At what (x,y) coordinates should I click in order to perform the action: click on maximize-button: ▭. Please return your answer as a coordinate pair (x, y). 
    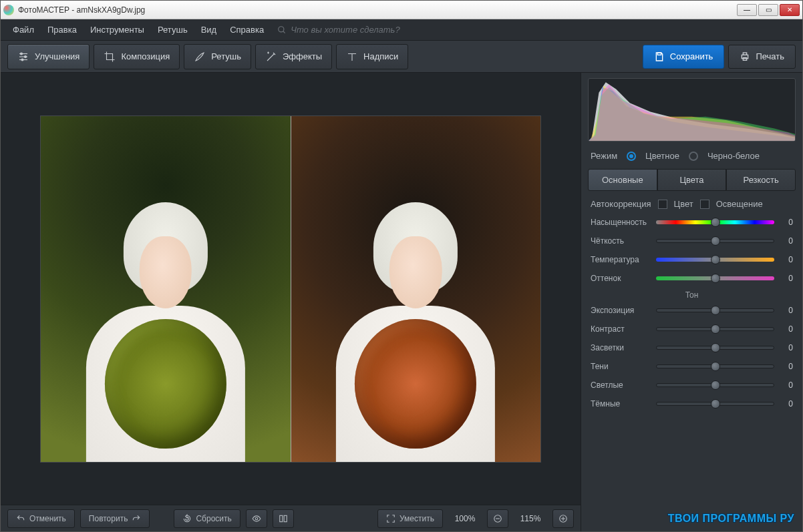
    Looking at the image, I should click on (768, 10).